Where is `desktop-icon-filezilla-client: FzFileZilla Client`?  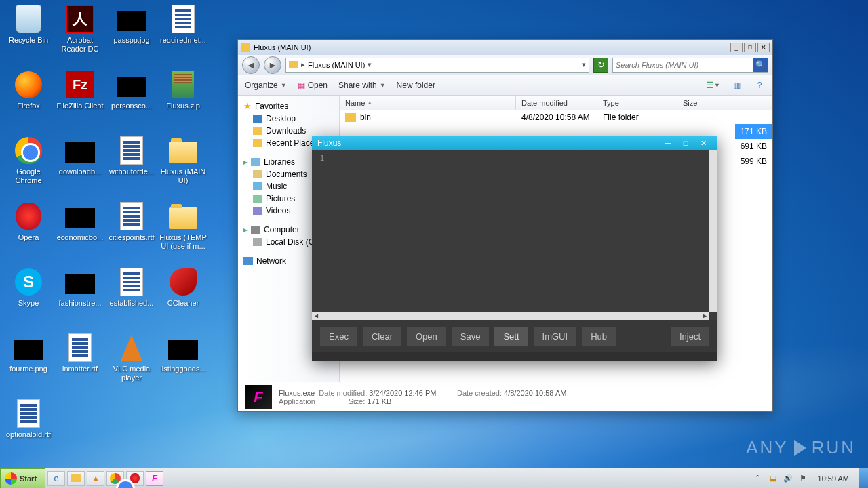
desktop-icon-filezilla-client: FzFileZilla Client is located at coordinates (80, 90).